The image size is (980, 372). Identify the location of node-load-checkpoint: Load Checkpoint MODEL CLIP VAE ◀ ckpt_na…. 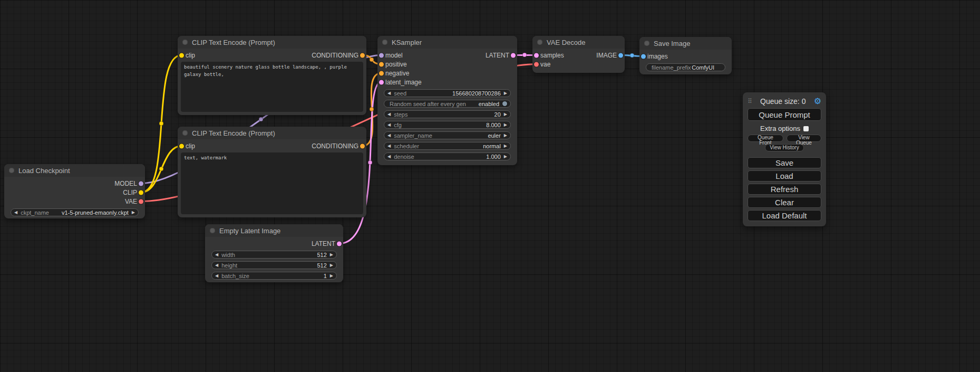
(75, 191).